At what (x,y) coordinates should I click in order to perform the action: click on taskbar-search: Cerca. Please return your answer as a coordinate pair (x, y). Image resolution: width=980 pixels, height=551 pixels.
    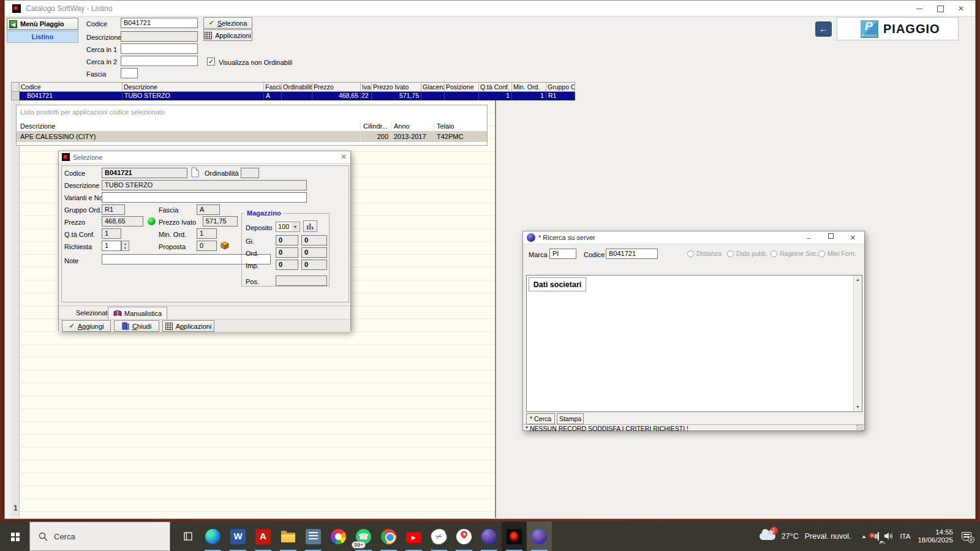
    Looking at the image, I should click on (100, 536).